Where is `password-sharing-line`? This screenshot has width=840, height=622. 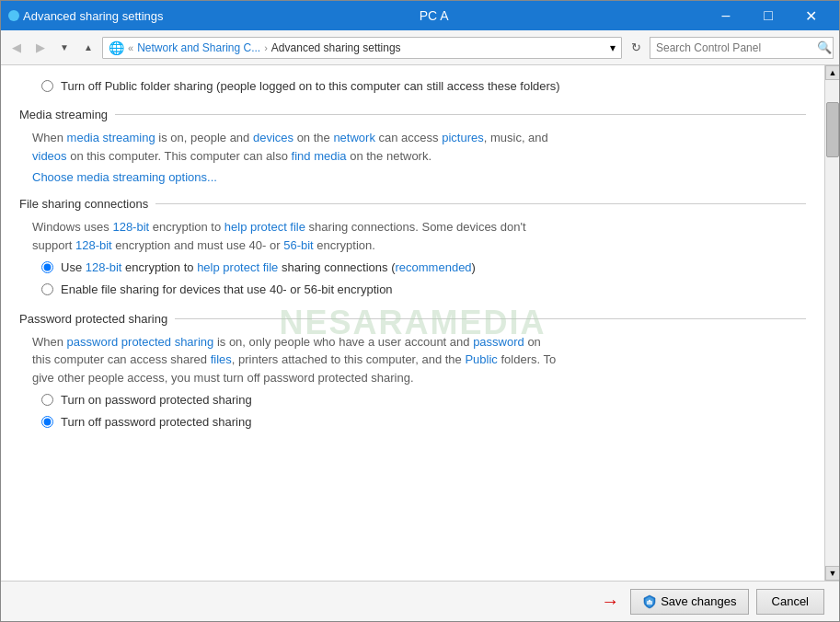
password-sharing-line is located at coordinates (490, 318).